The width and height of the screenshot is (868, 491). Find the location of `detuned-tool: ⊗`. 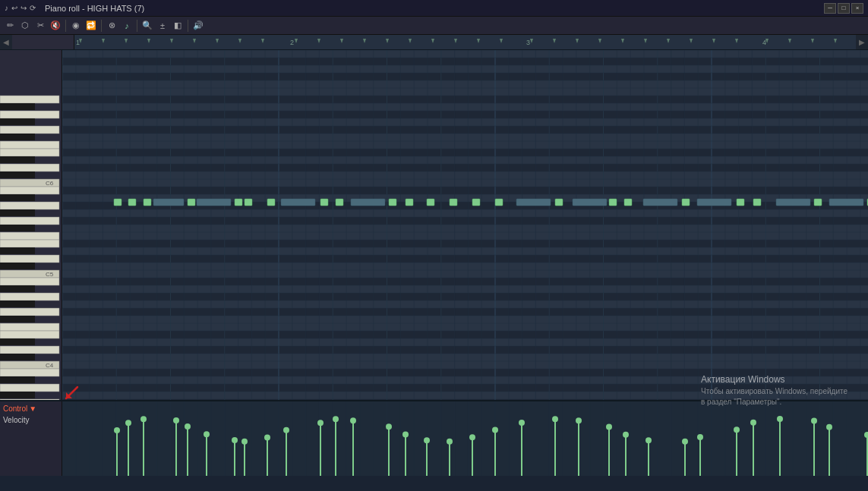

detuned-tool: ⊗ is located at coordinates (112, 26).